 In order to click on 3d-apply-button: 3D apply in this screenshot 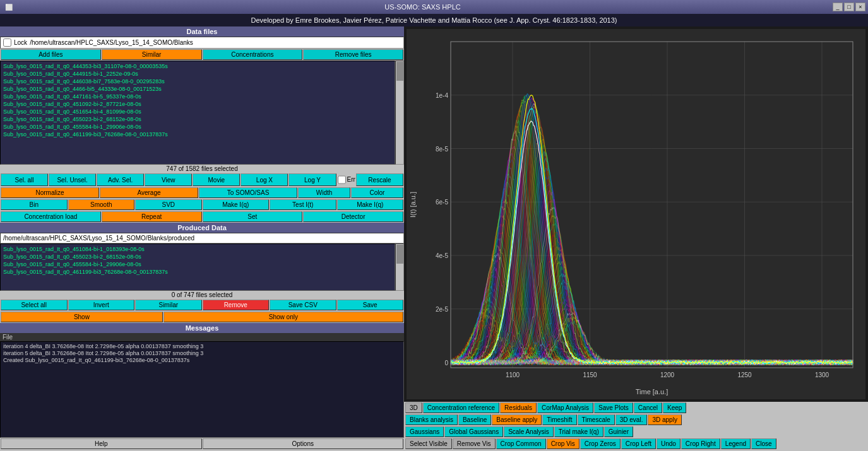, I will do `click(664, 420)`.